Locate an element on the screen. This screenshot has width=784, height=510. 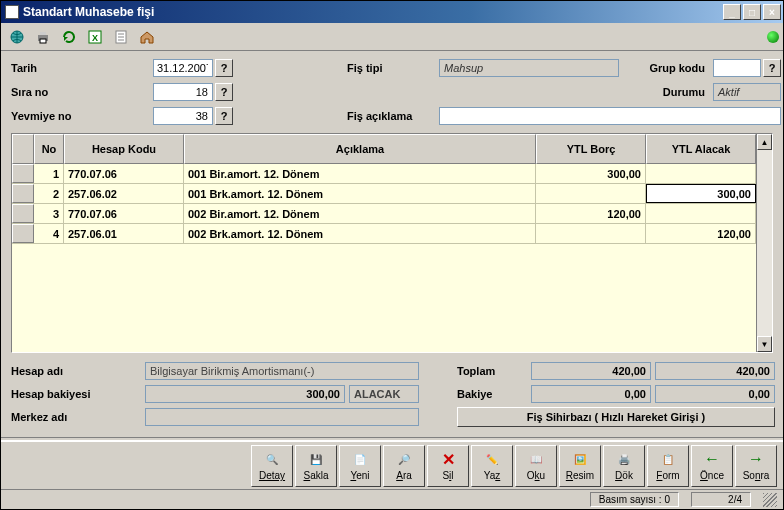
fistipi-label: Fiş tipi is located at coordinates (392, 68).